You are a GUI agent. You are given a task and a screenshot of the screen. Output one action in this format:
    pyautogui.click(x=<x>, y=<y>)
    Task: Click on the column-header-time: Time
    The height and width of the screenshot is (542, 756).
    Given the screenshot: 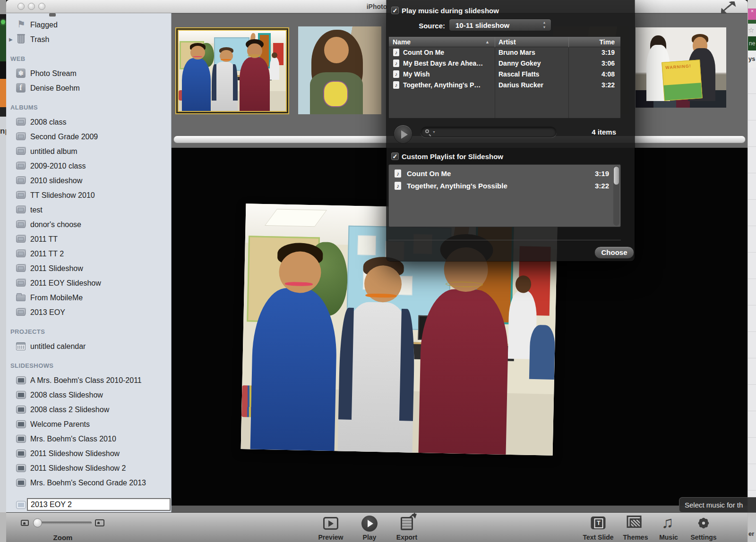 What is the action you would take?
    pyautogui.click(x=600, y=42)
    